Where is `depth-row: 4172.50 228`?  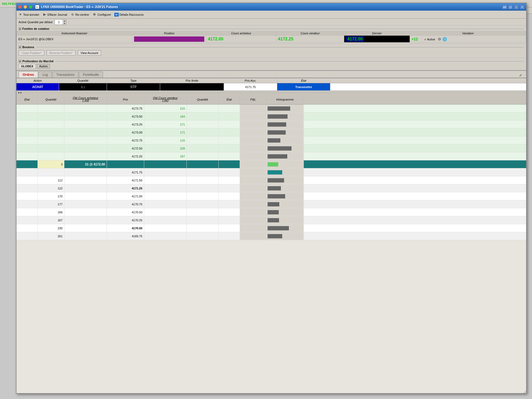
depth-row: 4172.50 228 is located at coordinates (271, 148).